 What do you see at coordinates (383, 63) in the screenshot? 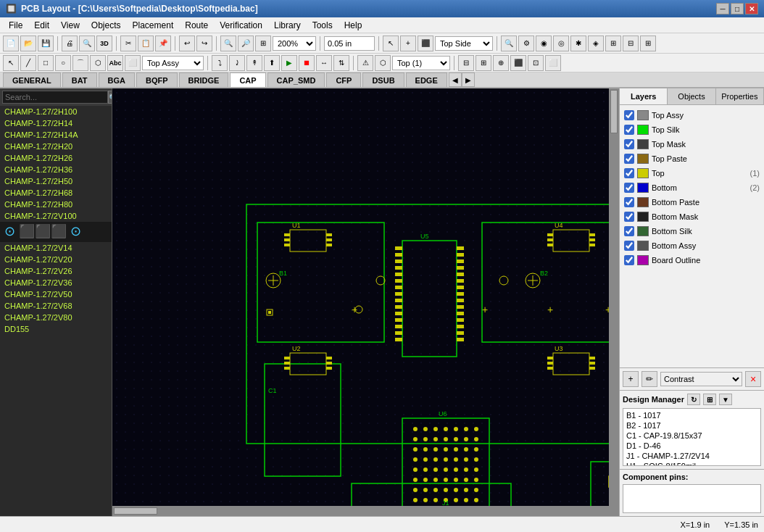
I see `drc2-btn: ⬡` at bounding box center [383, 63].